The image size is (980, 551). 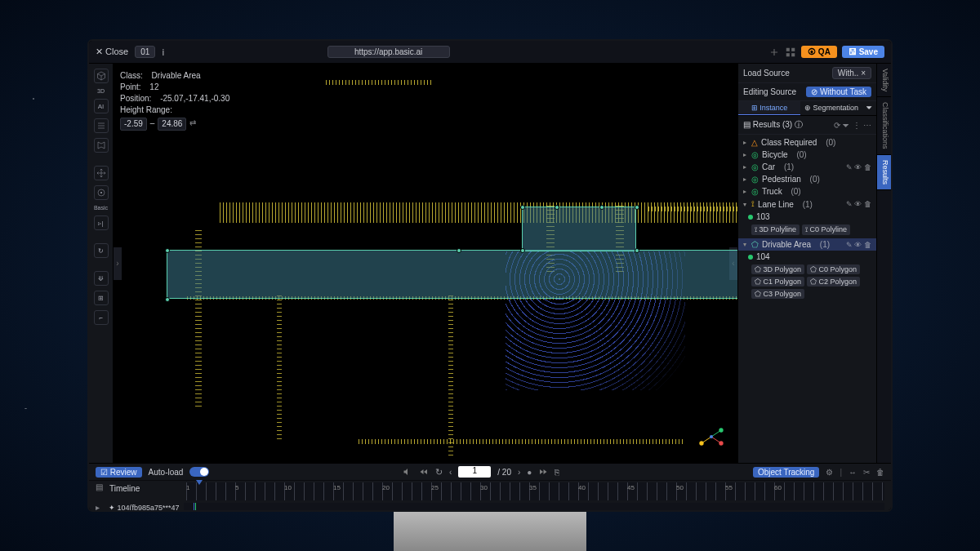 What do you see at coordinates (814, 263) in the screenshot?
I see `right-panel: Load Source With.. × Editing Source ⊘ Wi…` at bounding box center [814, 263].